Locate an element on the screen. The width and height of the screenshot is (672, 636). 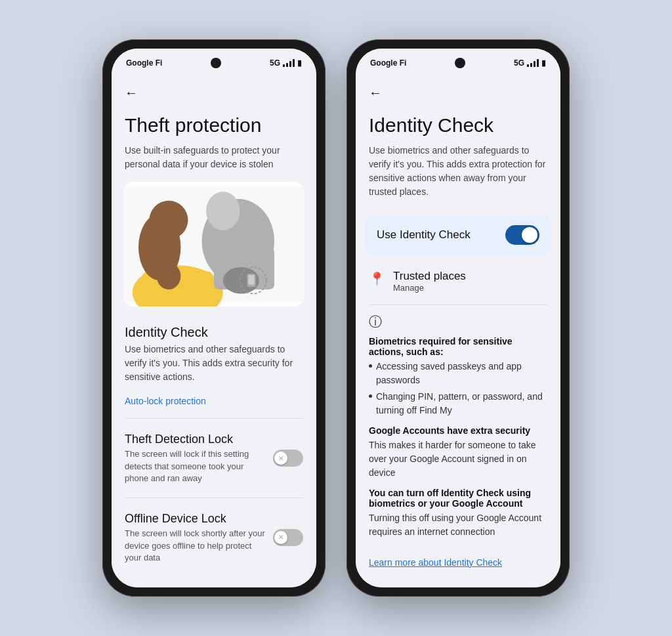
rbar4 is located at coordinates (538, 63).